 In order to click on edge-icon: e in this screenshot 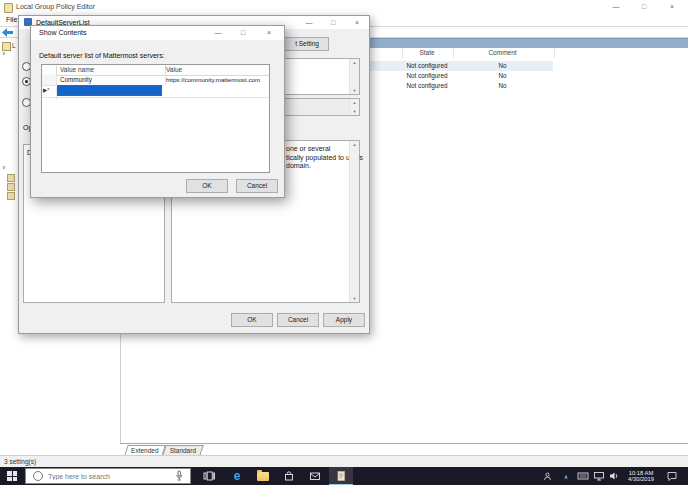, I will do `click(237, 476)`.